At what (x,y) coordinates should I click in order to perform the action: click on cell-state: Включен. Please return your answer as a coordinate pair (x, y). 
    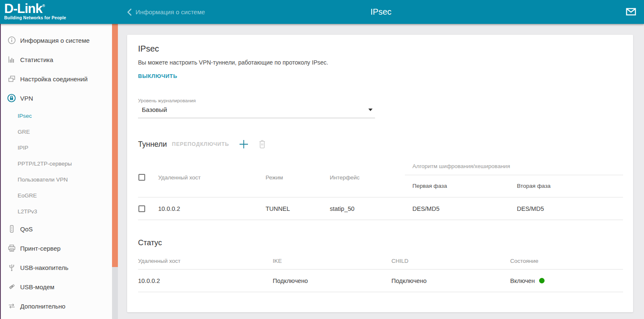
    Looking at the image, I should click on (566, 281).